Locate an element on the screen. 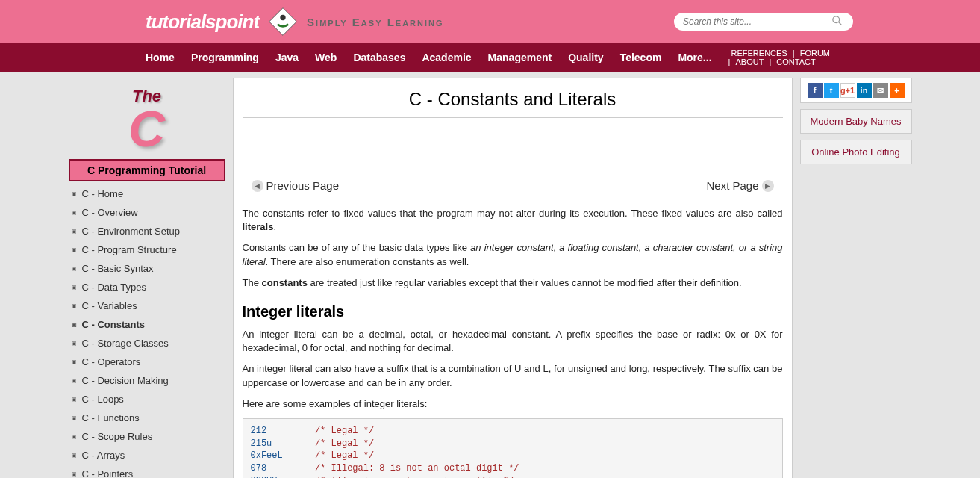  tagline: Simply Easy Learning is located at coordinates (375, 22).